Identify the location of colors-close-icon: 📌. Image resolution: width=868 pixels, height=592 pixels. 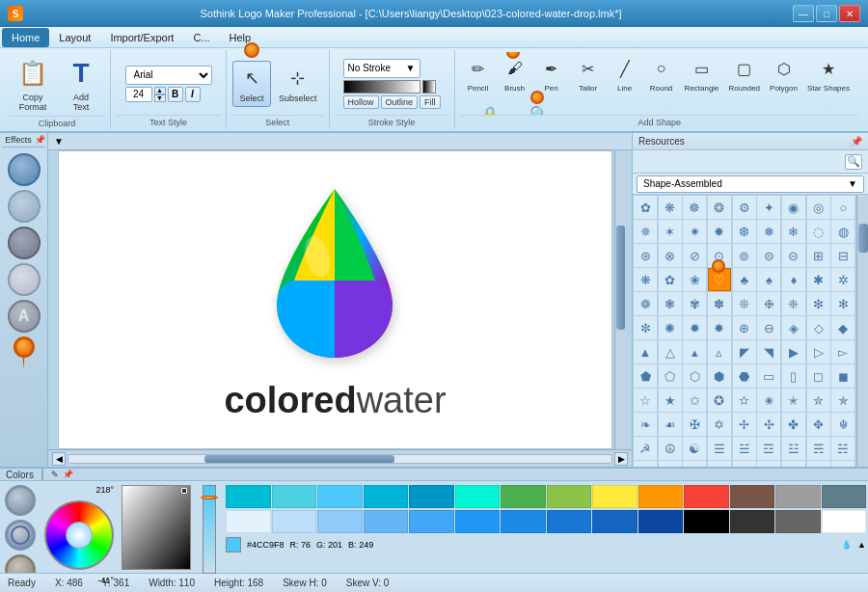
(68, 474).